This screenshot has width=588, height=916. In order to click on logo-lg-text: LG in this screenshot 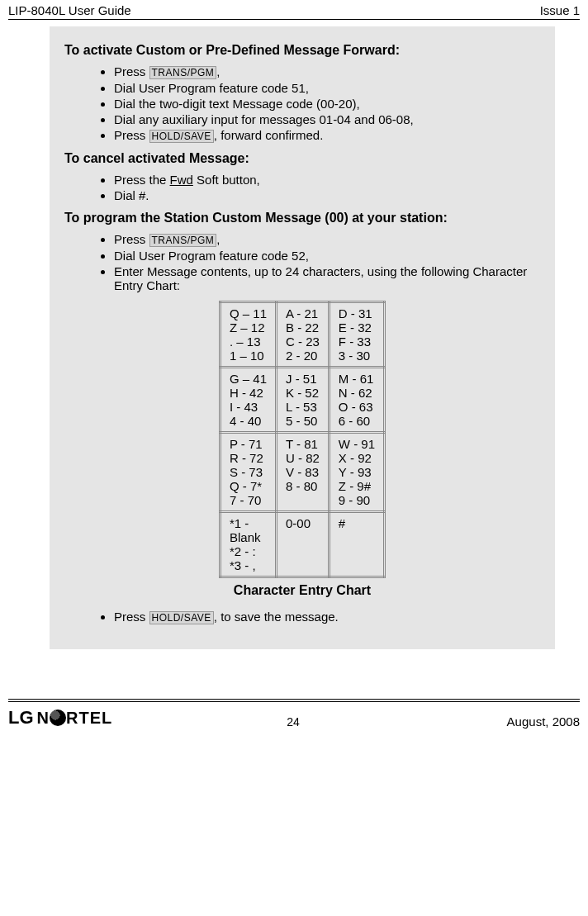, I will do `click(21, 718)`.